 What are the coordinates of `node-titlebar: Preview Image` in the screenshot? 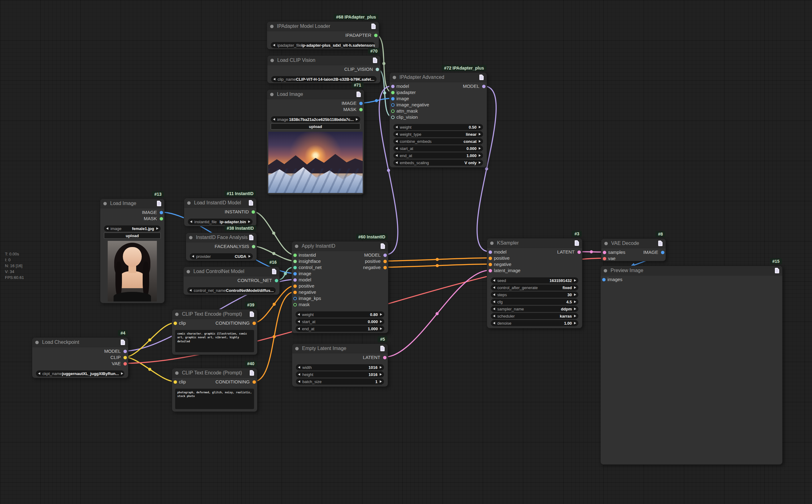 It's located at (691, 271).